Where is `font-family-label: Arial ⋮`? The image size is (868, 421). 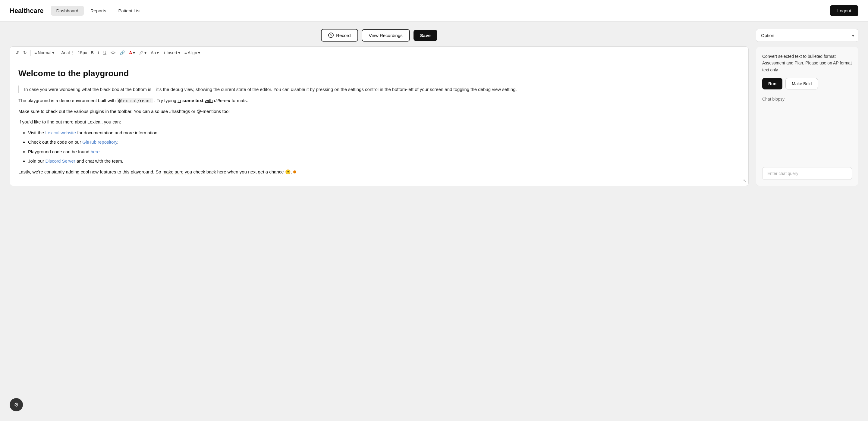
font-family-label: Arial ⋮ is located at coordinates (68, 53).